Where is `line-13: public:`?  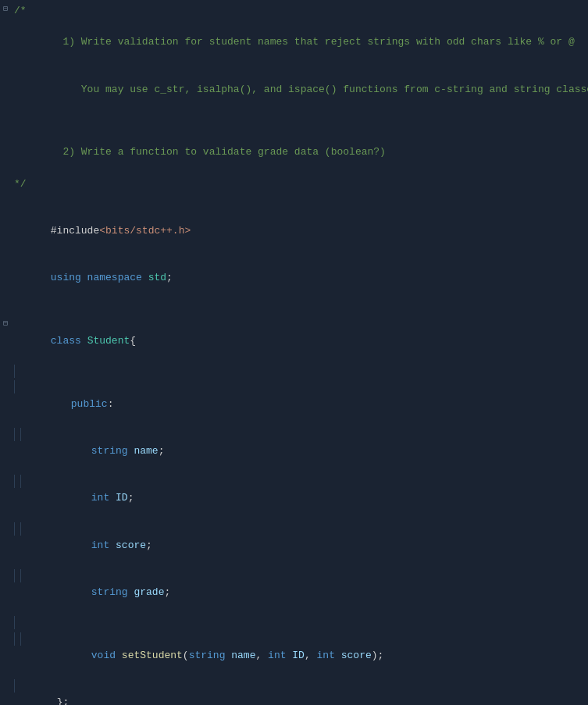 line-13: public: is located at coordinates (294, 404).